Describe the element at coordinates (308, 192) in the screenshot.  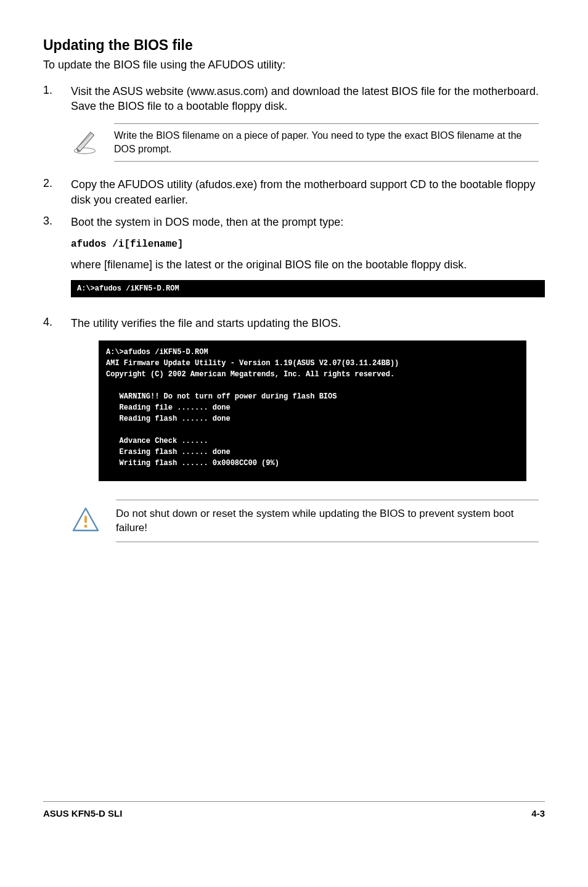
I see `step-text: Copy the AFUDOS utility (afudos.exe) fro…` at that location.